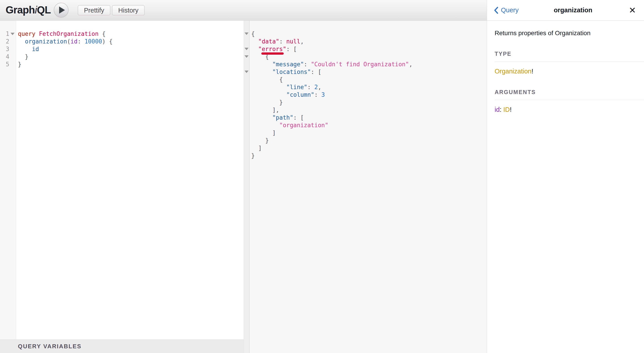 This screenshot has height=353, width=644. What do you see at coordinates (332, 148) in the screenshot?
I see `code-line: ]` at bounding box center [332, 148].